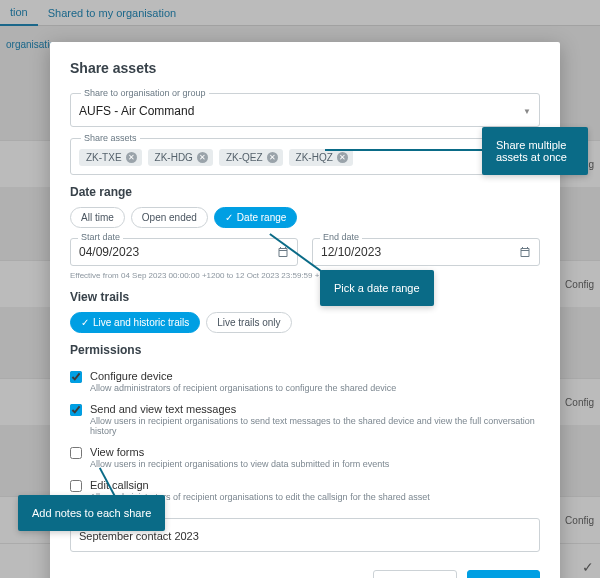 Image resolution: width=600 pixels, height=578 pixels. Describe the element at coordinates (305, 108) in the screenshot. I see `org-select: Share to organisation or group AUFS - Ai…` at that location.